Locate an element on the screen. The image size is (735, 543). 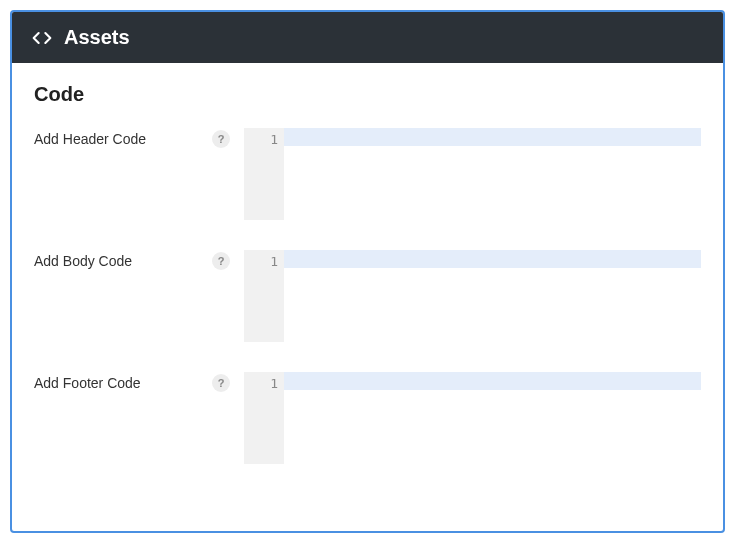
footer-code-label: Add Footer Code is located at coordinates (88, 383).